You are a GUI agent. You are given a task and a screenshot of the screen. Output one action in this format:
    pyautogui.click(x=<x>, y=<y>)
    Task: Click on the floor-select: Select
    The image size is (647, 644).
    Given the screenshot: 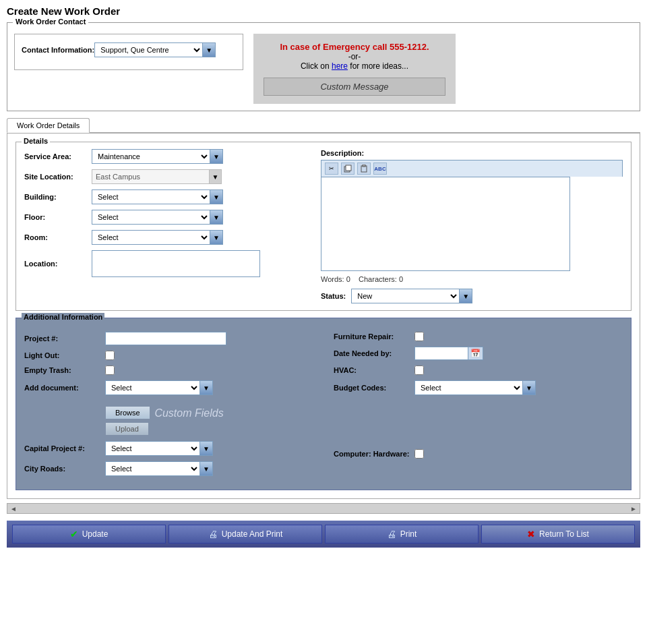 What is the action you would take?
    pyautogui.click(x=151, y=217)
    